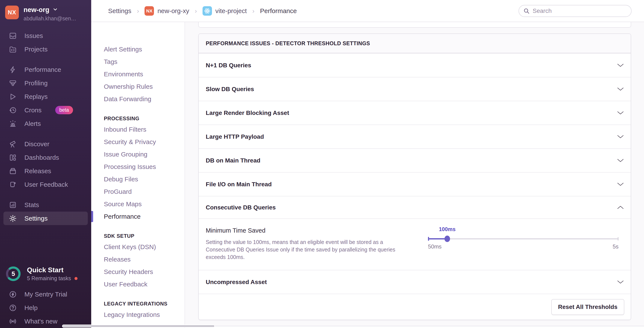 This screenshot has width=644, height=328. What do you see at coordinates (12, 13) in the screenshot?
I see `org-avatar: NX` at bounding box center [12, 13].